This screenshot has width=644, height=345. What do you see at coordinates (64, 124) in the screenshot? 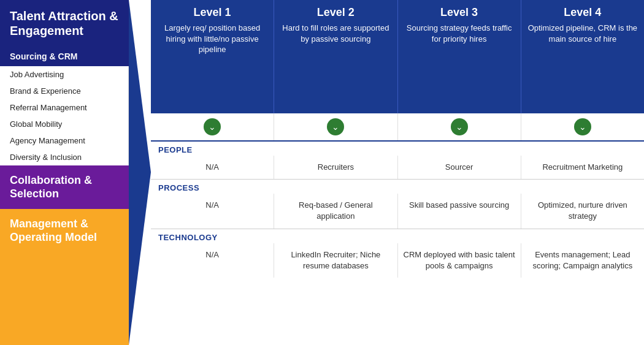
I see `menu-item-global-mobility: Global Mobility` at bounding box center [64, 124].